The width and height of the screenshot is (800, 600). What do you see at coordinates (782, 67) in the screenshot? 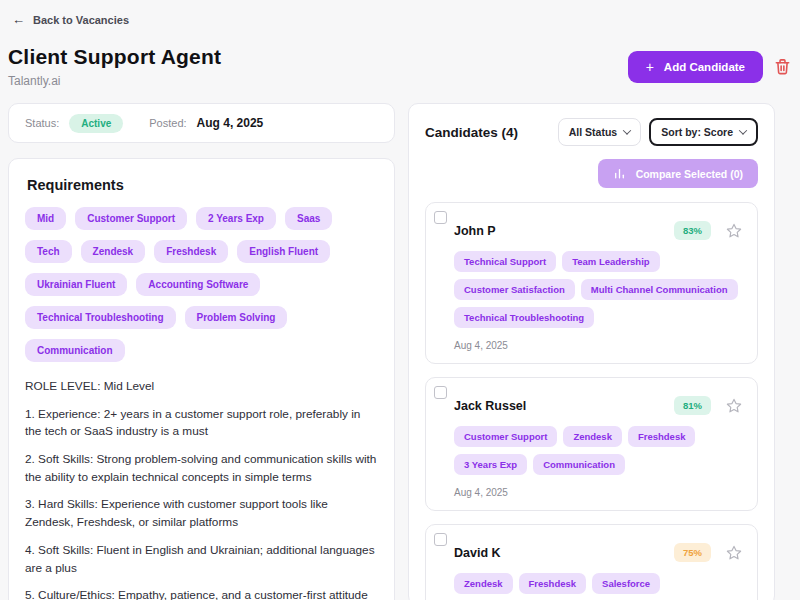
I see `trash-icon` at bounding box center [782, 67].